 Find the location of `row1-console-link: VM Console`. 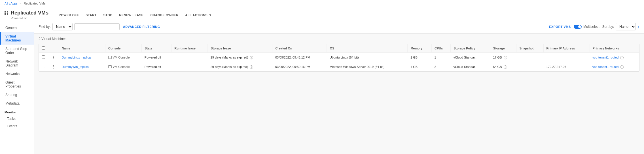

row1-console-link: VM Console is located at coordinates (124, 57).